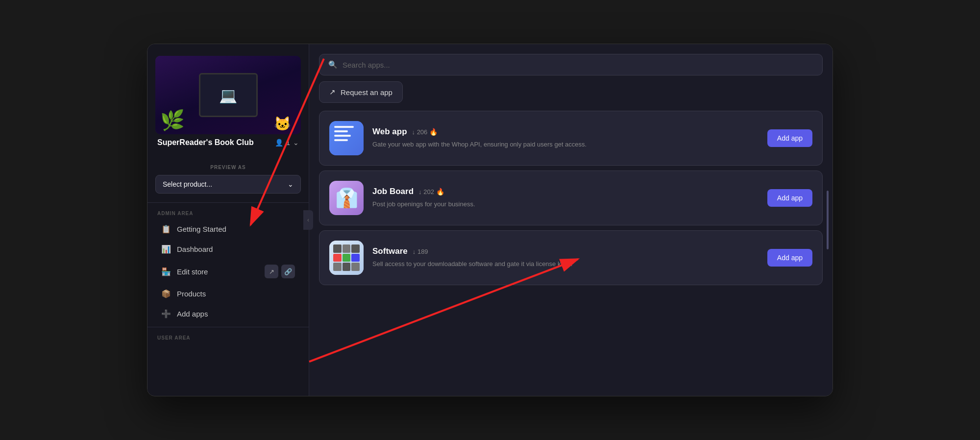 The height and width of the screenshot is (440, 980). Describe the element at coordinates (425, 132) in the screenshot. I see `web-app-downloads: ↓ 206 🔥` at that location.